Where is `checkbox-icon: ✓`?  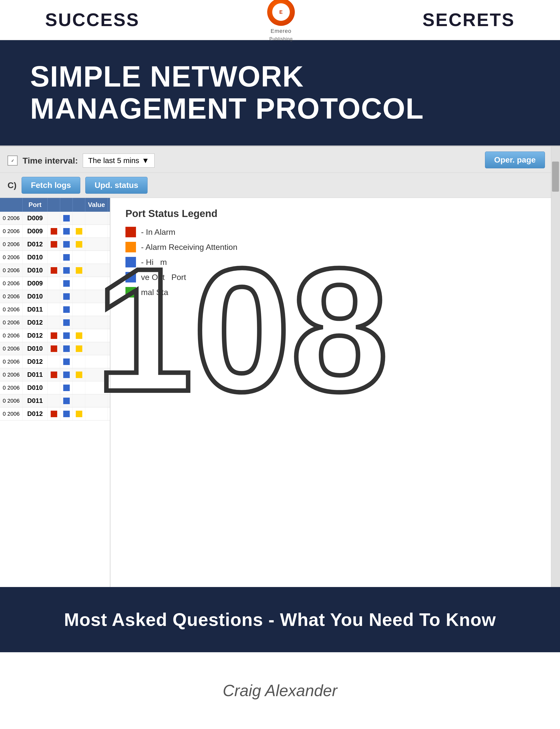
checkbox-icon: ✓ is located at coordinates (13, 161).